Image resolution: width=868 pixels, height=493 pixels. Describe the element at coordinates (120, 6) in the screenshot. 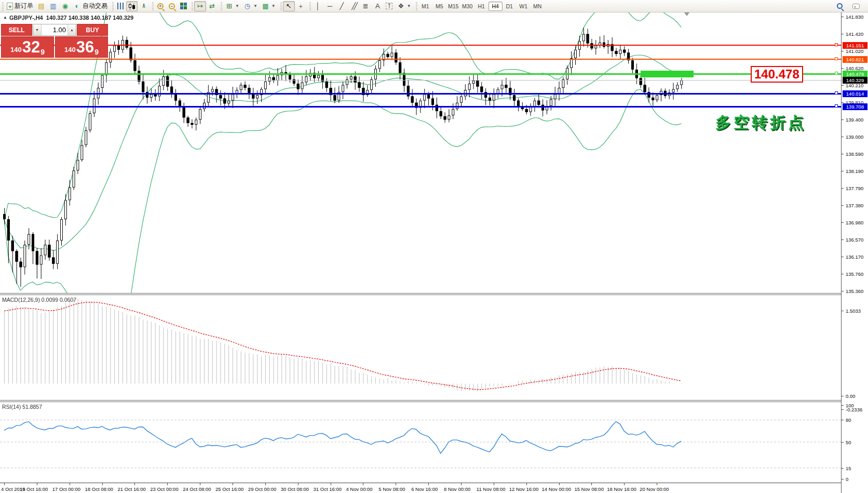

I see `bar-chart-icon` at that location.